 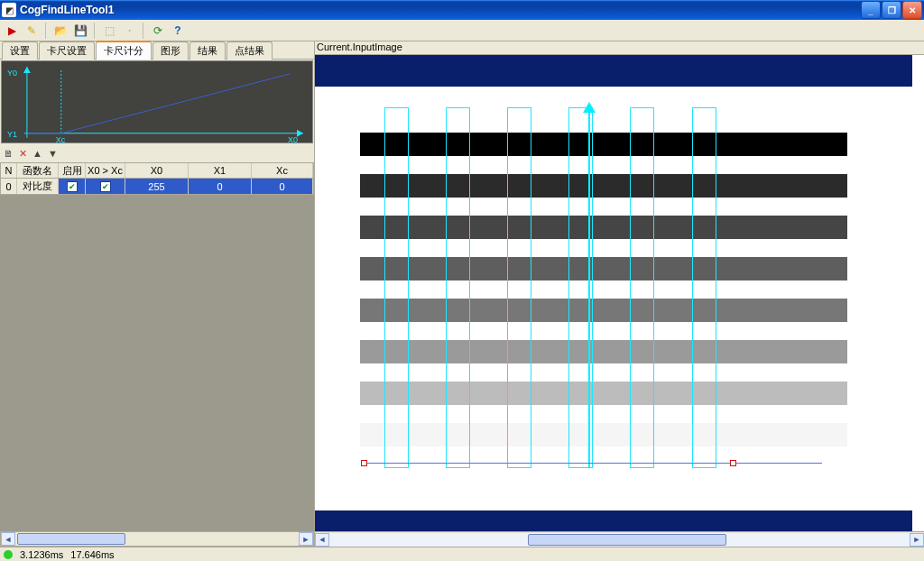 What do you see at coordinates (9, 10) in the screenshot?
I see `app-icon: ◩` at bounding box center [9, 10].